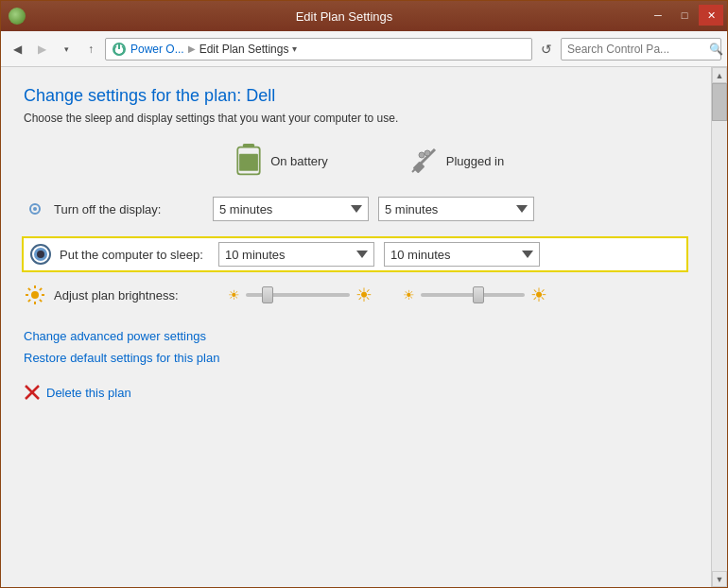 This screenshot has height=588, width=728. What do you see at coordinates (249, 161) in the screenshot?
I see `battery-icon` at bounding box center [249, 161].